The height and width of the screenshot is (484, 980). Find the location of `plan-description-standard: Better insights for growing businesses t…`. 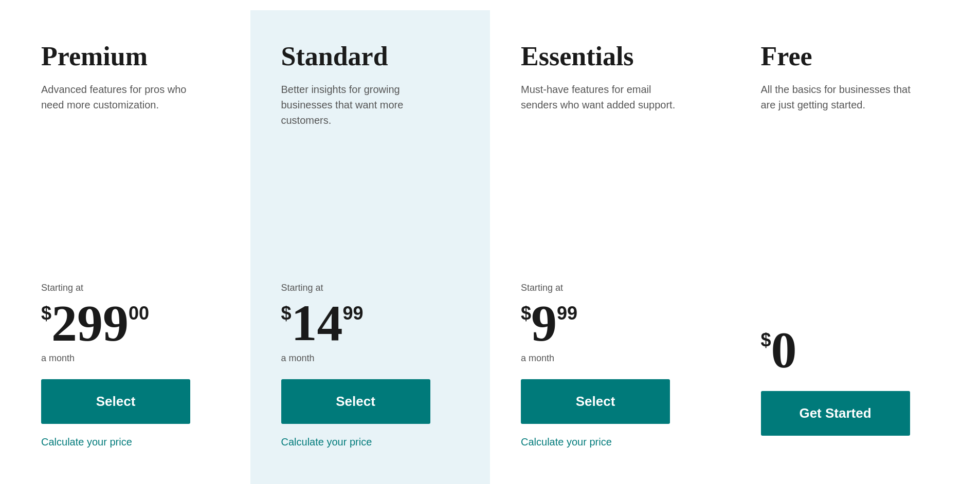

plan-description-standard: Better insights for growing businesses t… is located at coordinates (364, 105).